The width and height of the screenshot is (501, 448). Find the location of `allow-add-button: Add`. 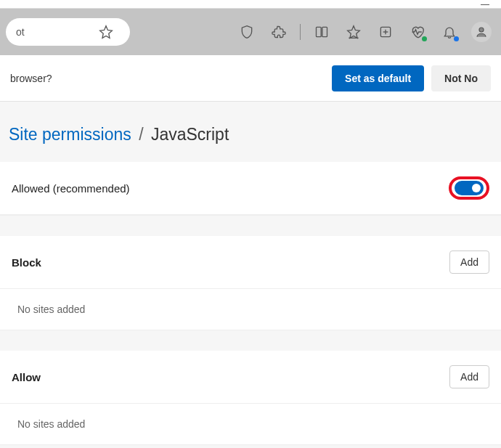

allow-add-button: Add is located at coordinates (469, 377).